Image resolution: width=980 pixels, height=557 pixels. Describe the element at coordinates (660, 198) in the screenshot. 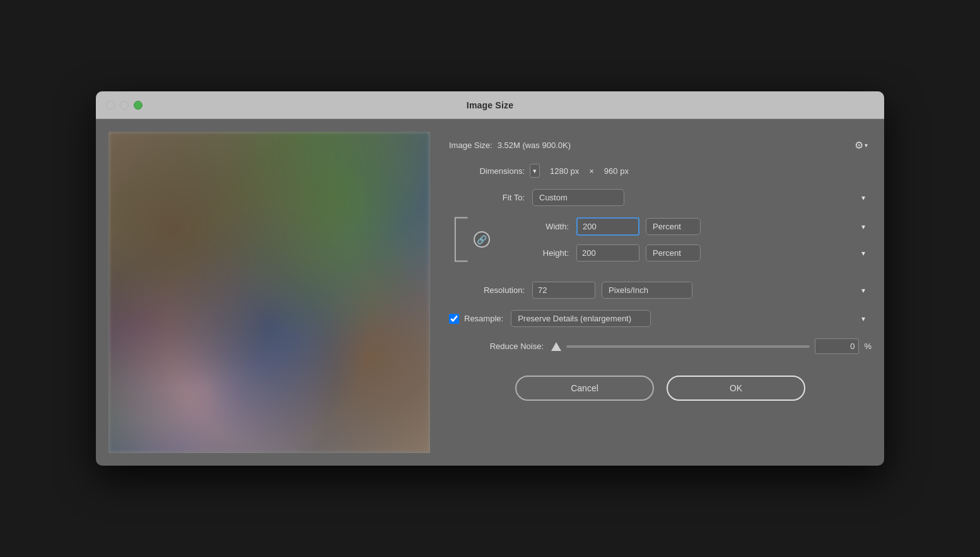

I see `fit-to-row: Fit To: Custom Original Size Web (1024 x…` at that location.